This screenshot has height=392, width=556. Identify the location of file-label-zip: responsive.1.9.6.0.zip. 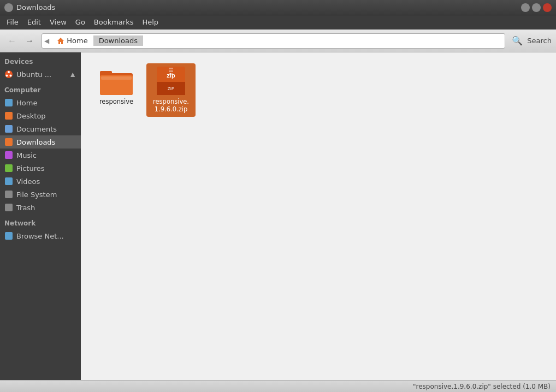
(171, 105).